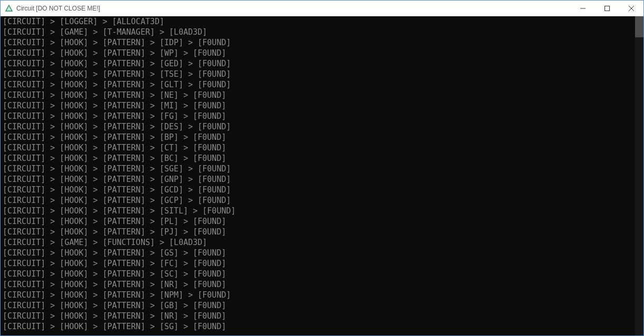 Image resolution: width=644 pixels, height=336 pixels. I want to click on log-line: [CIRCUIT] > [HOOK] > [PATTERN] > [NE] > …, so click(318, 95).